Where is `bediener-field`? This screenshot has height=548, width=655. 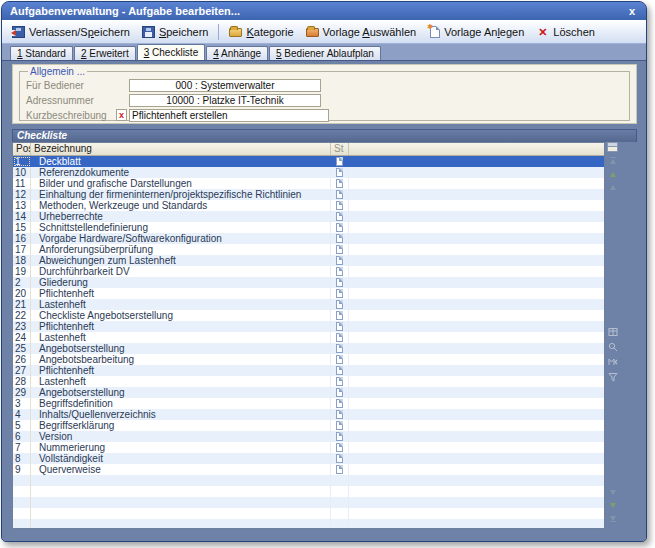 bediener-field is located at coordinates (225, 86).